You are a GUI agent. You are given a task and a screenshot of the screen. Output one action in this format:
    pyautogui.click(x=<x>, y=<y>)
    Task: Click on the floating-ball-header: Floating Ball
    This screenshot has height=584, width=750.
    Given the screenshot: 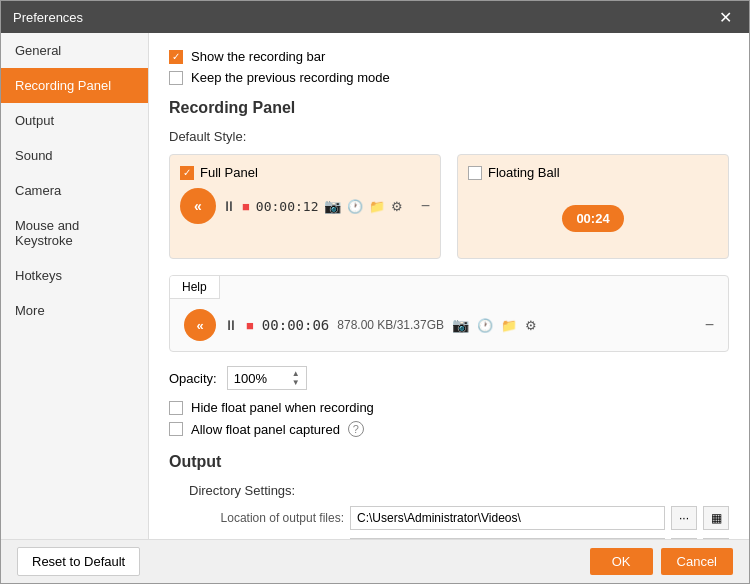 What is the action you would take?
    pyautogui.click(x=593, y=172)
    